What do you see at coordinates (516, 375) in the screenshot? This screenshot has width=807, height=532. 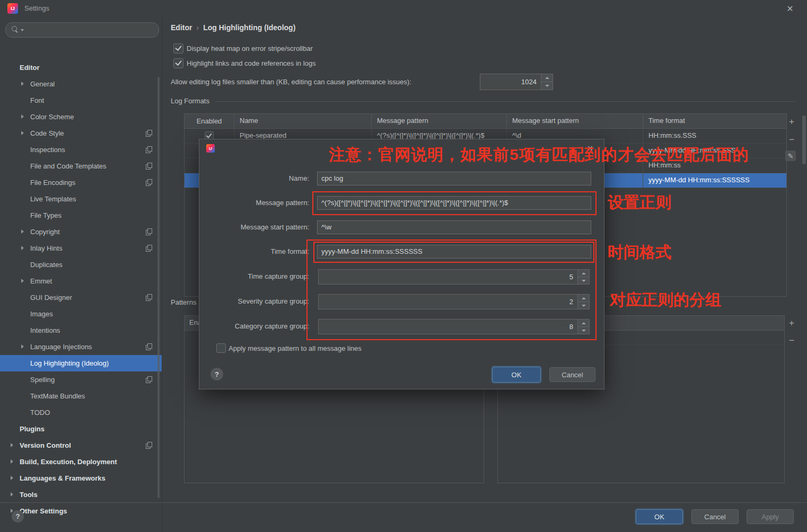 I see `dialog-ok-button: OK` at bounding box center [516, 375].